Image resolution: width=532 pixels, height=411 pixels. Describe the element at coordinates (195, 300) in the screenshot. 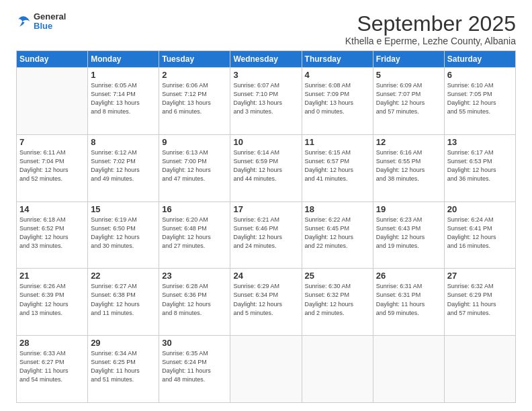

I see `day-detail: Sunrise: 6:28 AM Sunset: 6:36 PM Dayligh…` at that location.